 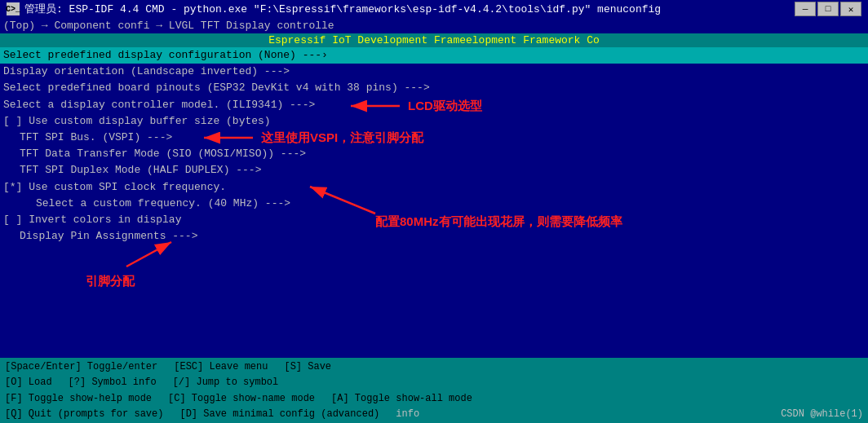 I want to click on status-item: [S] Save, so click(x=308, y=367).